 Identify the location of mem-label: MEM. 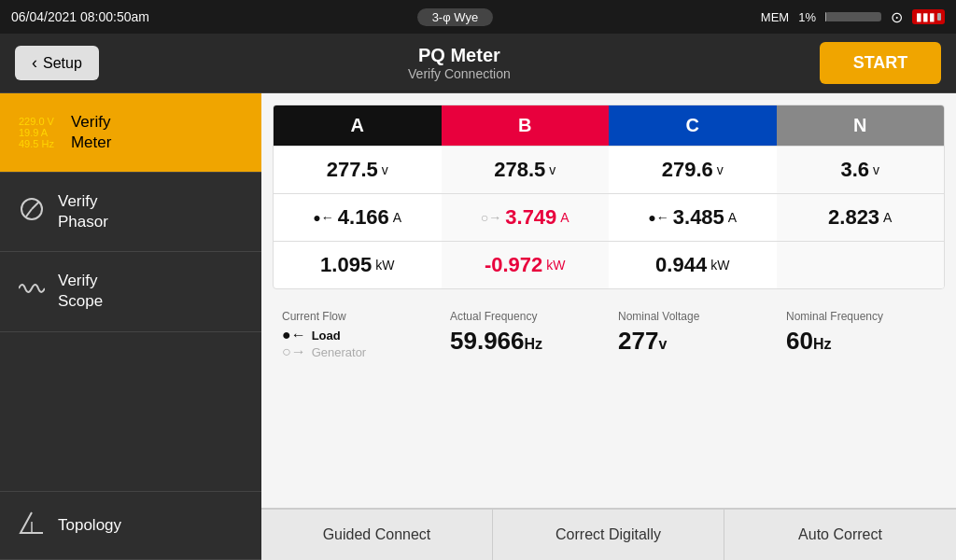
(775, 17).